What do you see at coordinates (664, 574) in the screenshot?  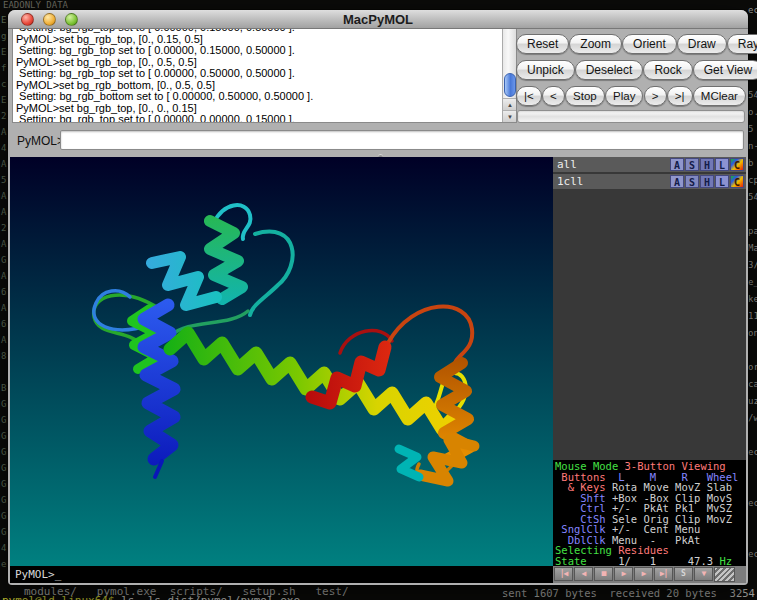 I see `movie-last-button: ▶|` at bounding box center [664, 574].